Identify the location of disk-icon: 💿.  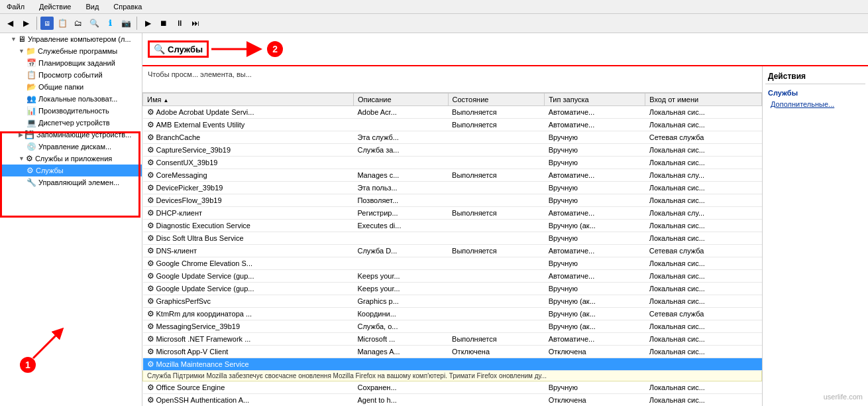
(32, 147).